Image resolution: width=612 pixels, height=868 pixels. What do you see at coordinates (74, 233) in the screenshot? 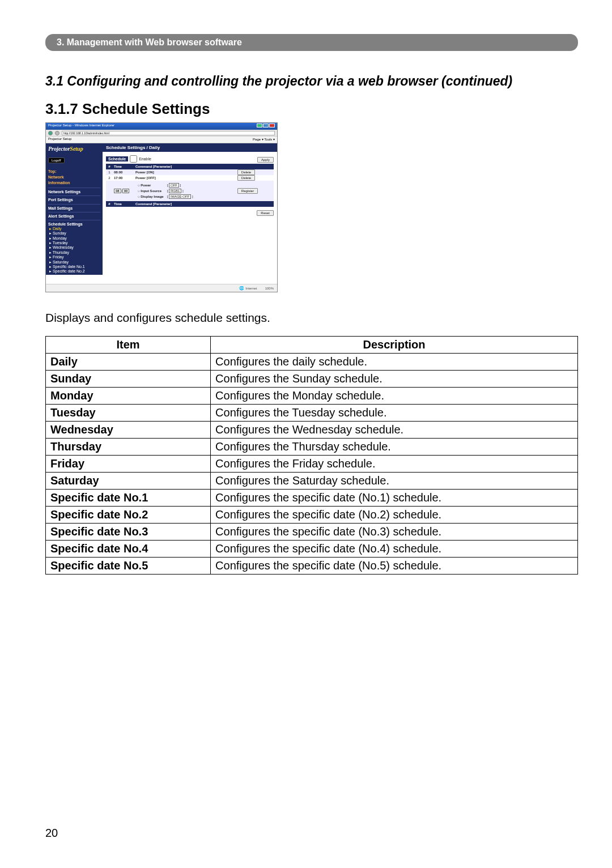
I see `sidebar-sub: ▸ Sunday` at bounding box center [74, 233].